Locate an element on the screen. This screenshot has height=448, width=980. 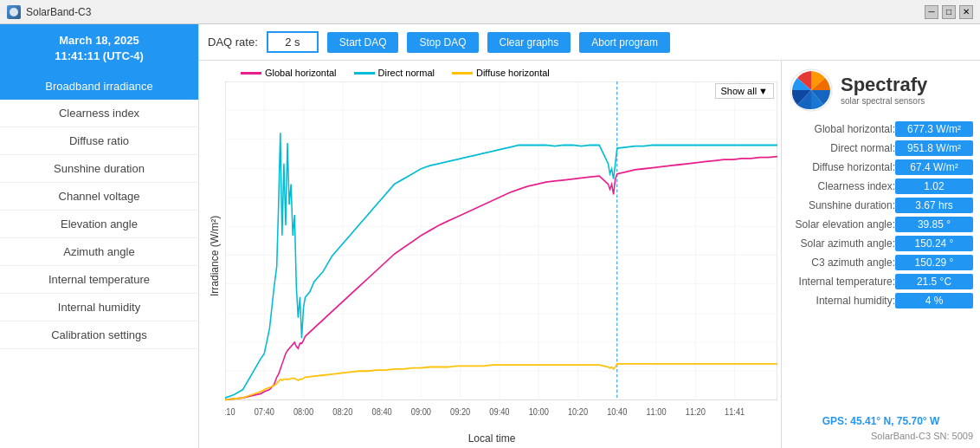
sidebar-item-diffuse-ratio: Diffuse ratio is located at coordinates (99, 141).